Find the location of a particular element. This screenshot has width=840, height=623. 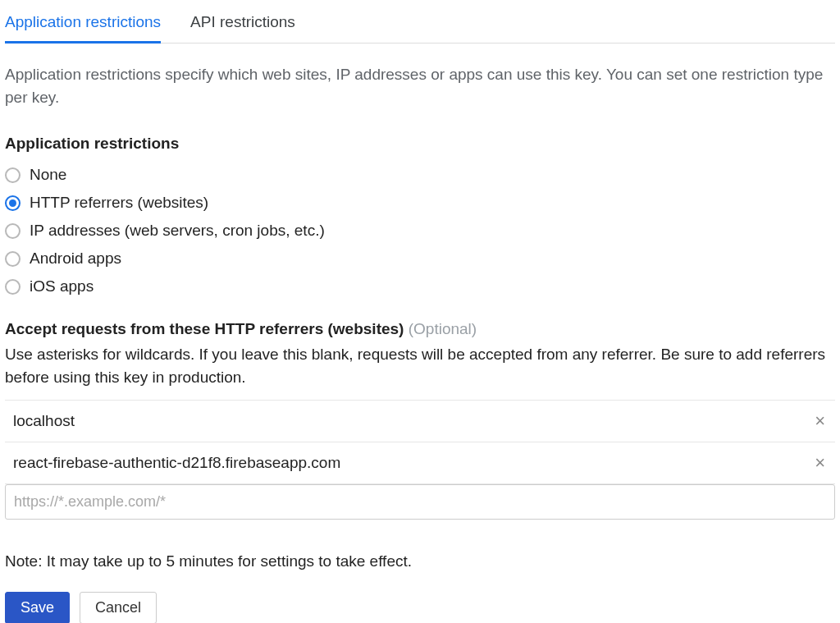

button-row: Save Cancel is located at coordinates (420, 607).